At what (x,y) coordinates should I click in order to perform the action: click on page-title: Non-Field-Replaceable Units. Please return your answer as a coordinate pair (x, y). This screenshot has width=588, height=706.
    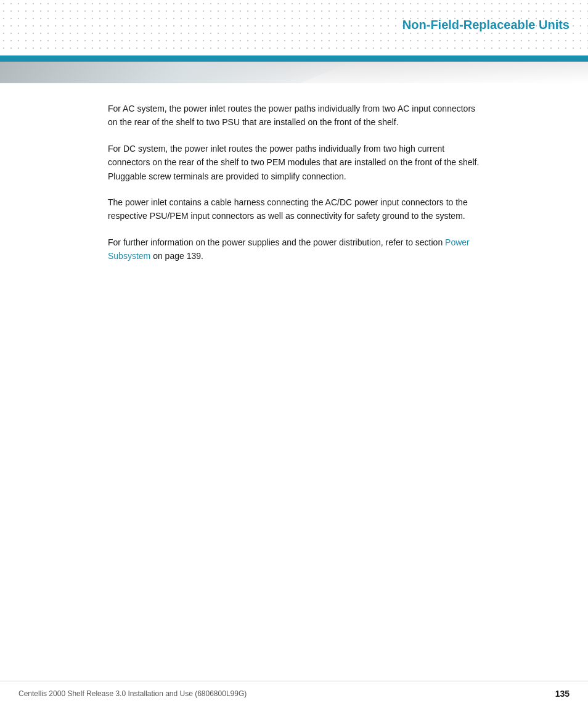
    Looking at the image, I should click on (486, 25).